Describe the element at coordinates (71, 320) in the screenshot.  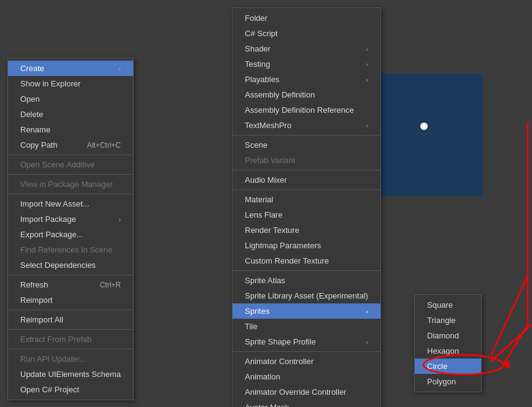
I see `menu-item-reimport-all: Reimport All` at that location.